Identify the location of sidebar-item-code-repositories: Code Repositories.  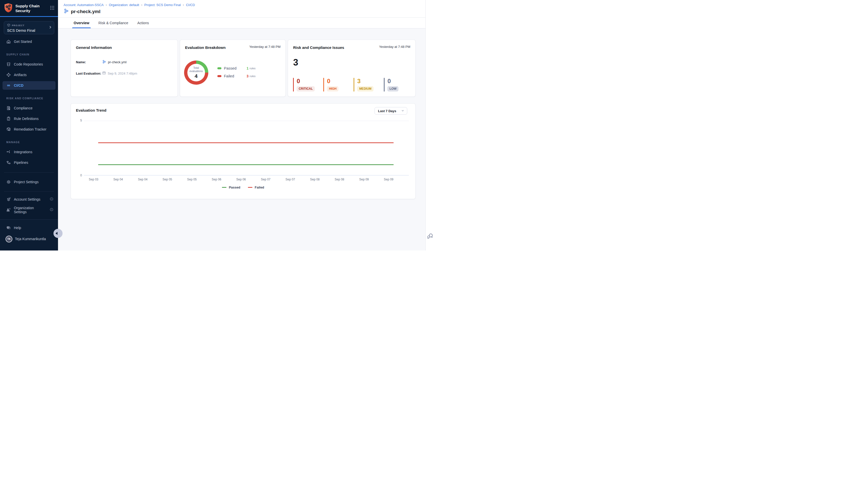
(29, 64).